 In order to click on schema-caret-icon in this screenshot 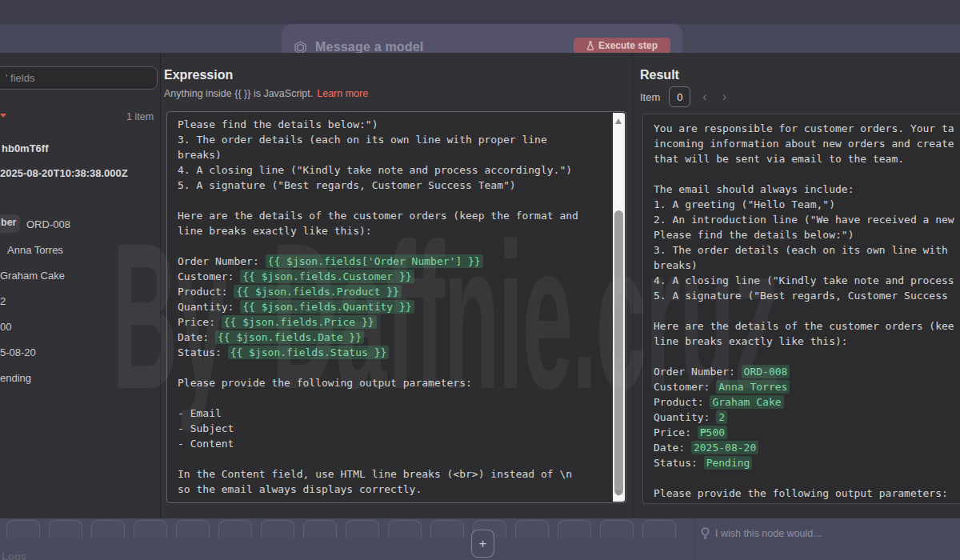, I will do `click(3, 115)`.